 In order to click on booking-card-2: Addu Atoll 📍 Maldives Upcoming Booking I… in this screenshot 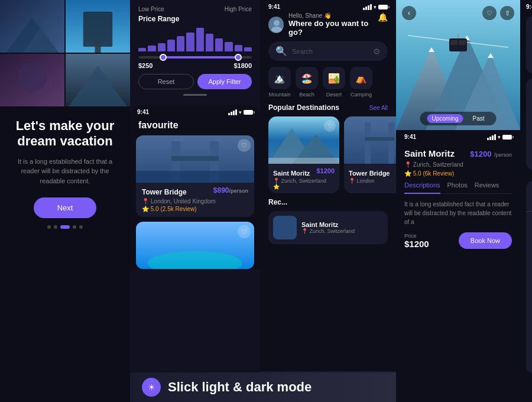, I will do `click(529, 124)`.